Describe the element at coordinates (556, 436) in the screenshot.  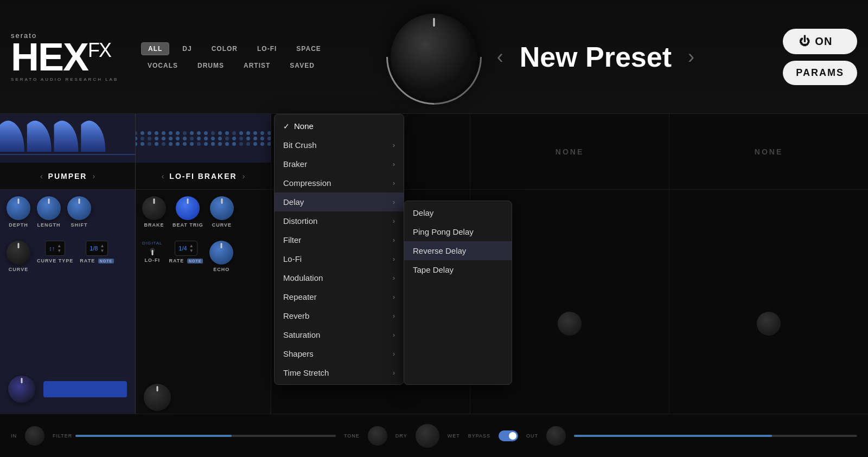
I see `out-knob` at that location.